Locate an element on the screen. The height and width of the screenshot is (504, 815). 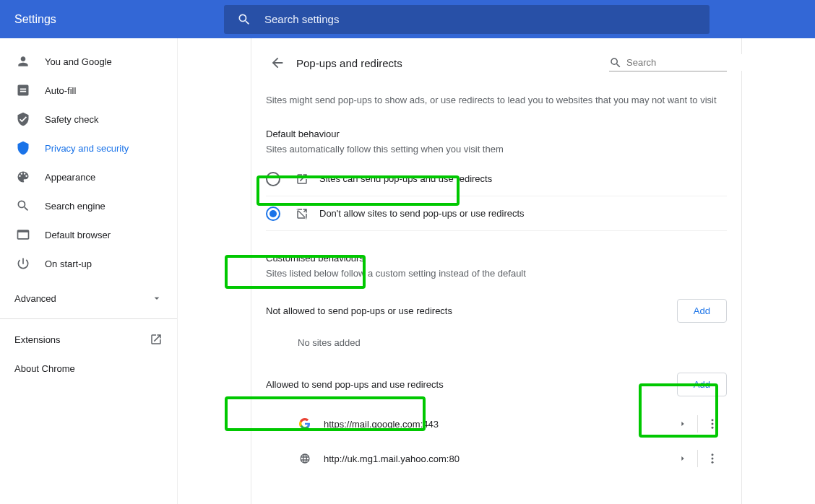
browser-icon is located at coordinates (23, 235).